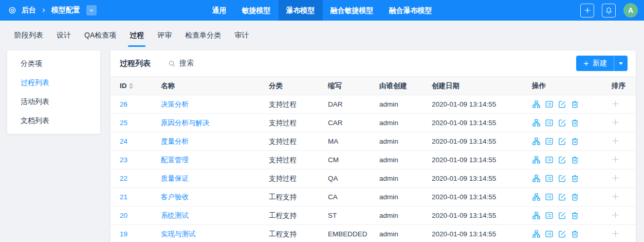  I want to click on row-id-link: 19, so click(123, 234).